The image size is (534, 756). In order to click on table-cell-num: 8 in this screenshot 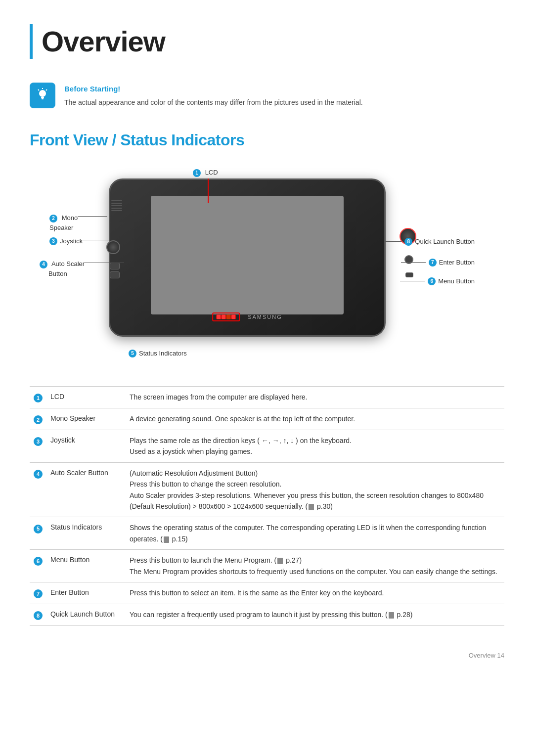, I will do `click(38, 615)`.